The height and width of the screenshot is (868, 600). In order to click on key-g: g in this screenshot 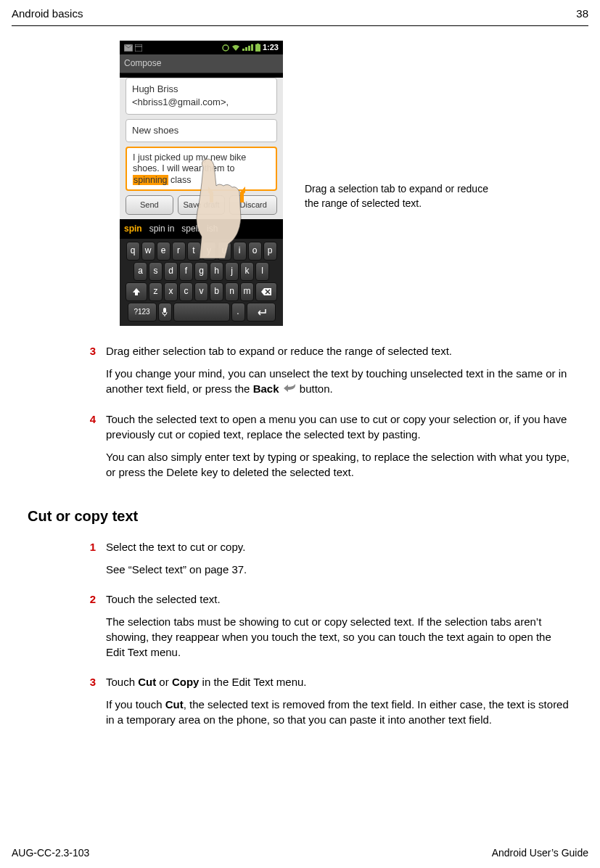, I will do `click(202, 271)`.